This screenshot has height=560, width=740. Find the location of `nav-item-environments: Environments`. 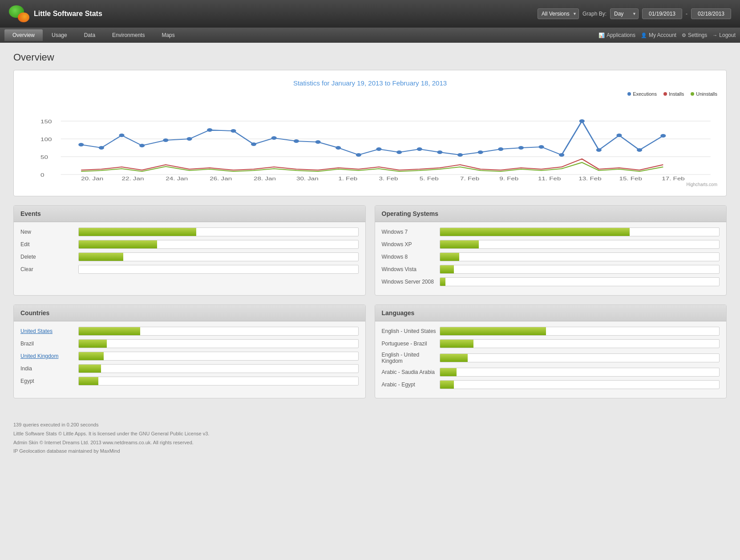

nav-item-environments: Environments is located at coordinates (128, 35).